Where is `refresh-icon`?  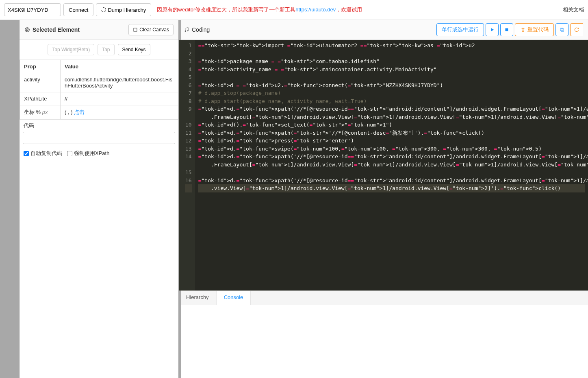 refresh-icon is located at coordinates (104, 10).